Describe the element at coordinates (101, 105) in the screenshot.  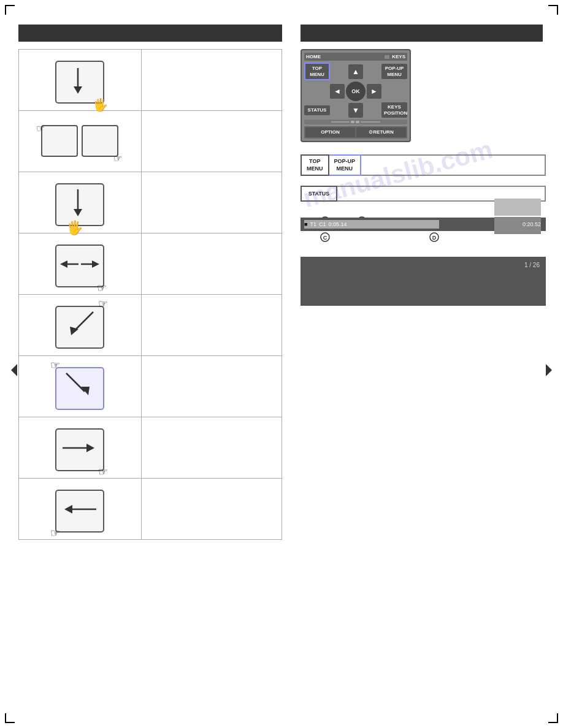
I see `hand-icon-1: 🖐` at that location.